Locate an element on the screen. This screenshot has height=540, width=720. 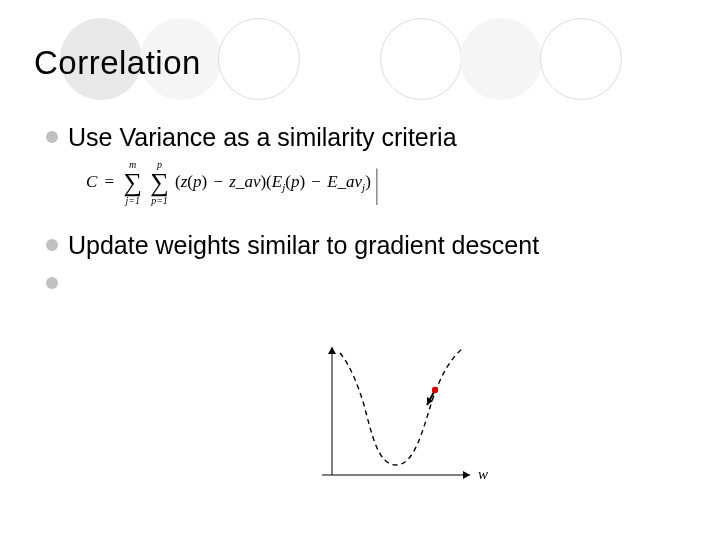
sum2-lower: p=1 is located at coordinates (160, 201).